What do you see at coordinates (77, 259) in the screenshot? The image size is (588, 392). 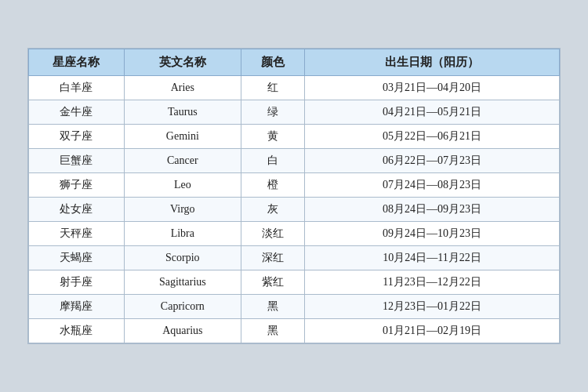 I see `cell-cn: 天蝎座` at bounding box center [77, 259].